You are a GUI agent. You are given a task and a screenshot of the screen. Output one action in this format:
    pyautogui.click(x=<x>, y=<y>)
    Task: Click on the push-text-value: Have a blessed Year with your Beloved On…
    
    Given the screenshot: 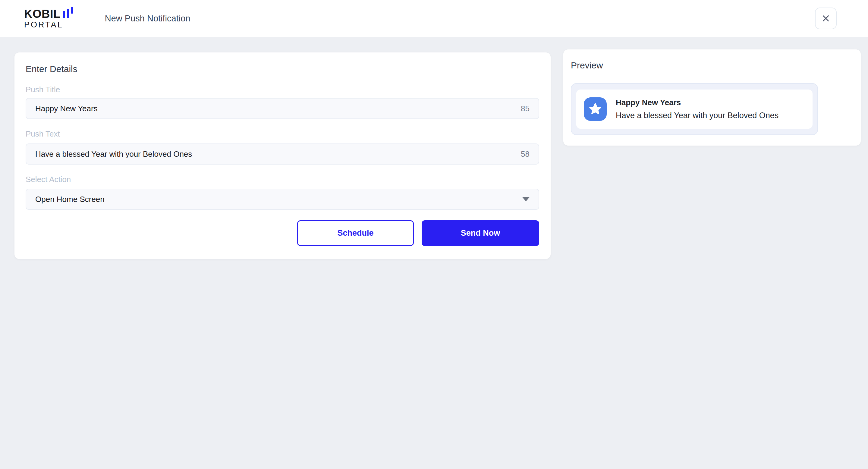 What is the action you would take?
    pyautogui.click(x=278, y=154)
    